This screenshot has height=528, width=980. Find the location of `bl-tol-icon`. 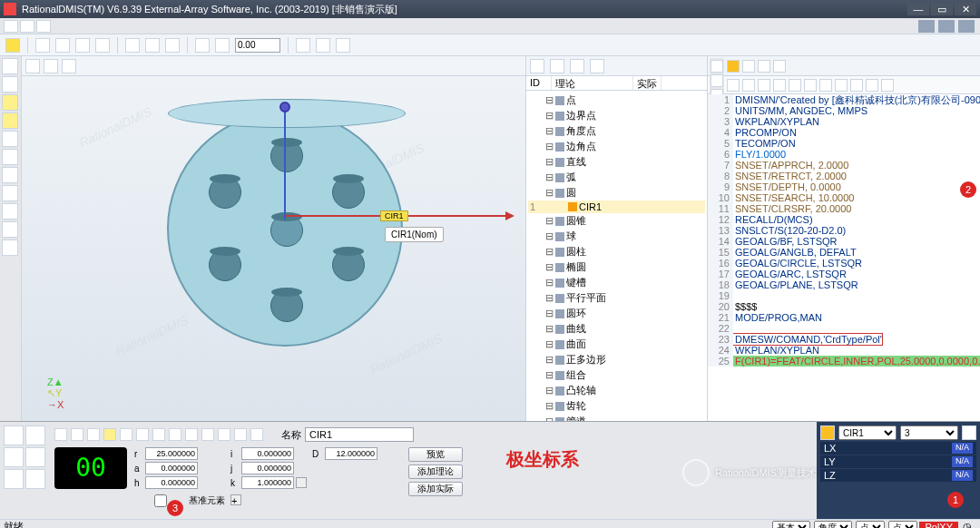

bl-tol-icon is located at coordinates (35, 457).